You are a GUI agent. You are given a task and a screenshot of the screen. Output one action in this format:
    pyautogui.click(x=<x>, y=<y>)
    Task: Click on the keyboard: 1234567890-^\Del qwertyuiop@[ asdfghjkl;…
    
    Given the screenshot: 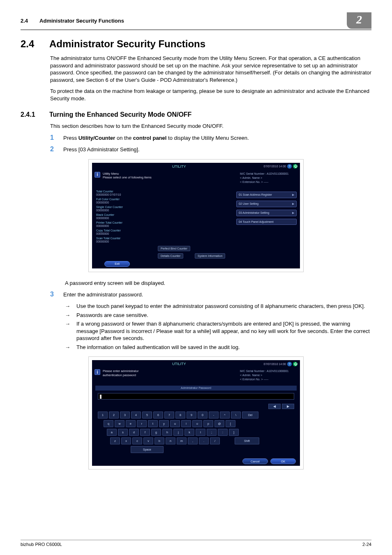 What is the action you would take?
    pyautogui.click(x=196, y=432)
    